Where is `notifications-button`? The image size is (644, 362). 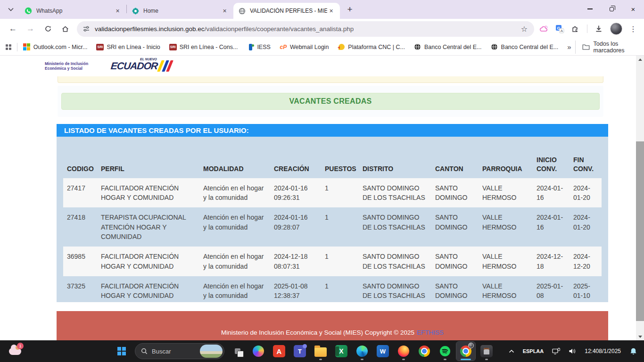
notifications-button is located at coordinates (634, 351).